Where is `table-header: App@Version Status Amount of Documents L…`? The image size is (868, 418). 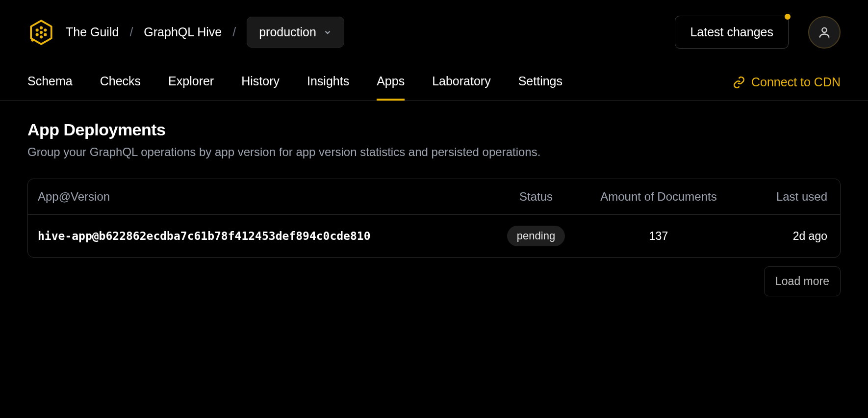
table-header: App@Version Status Amount of Documents L… is located at coordinates (434, 197).